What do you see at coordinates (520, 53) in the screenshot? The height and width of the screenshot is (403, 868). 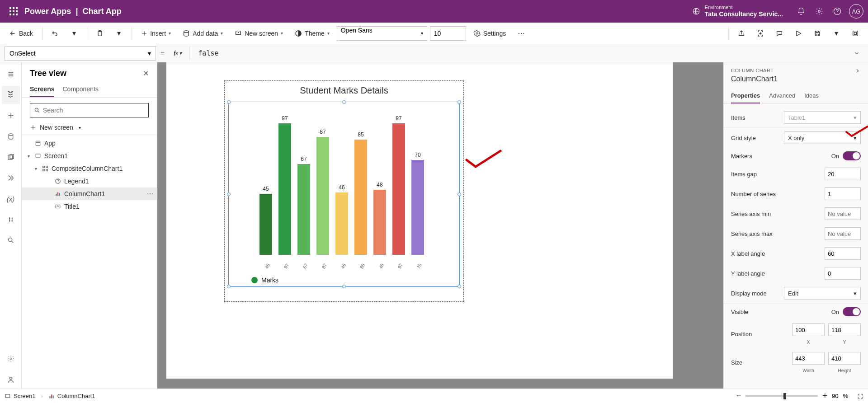 I see `formula-input` at bounding box center [520, 53].